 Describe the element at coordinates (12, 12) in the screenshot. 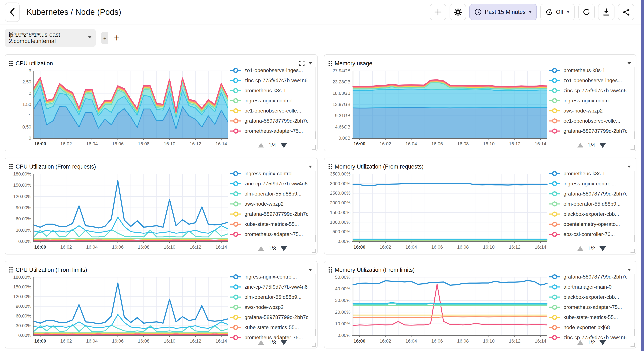

I see `back-button` at that location.